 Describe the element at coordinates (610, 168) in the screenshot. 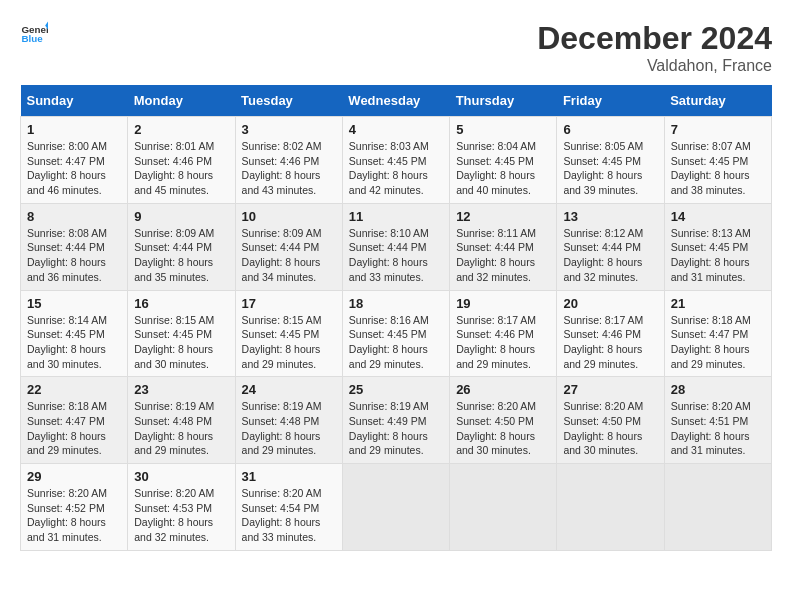

I see `day-info: Sunrise: 8:05 AMSunset: 4:45 PMDaylight:…` at that location.